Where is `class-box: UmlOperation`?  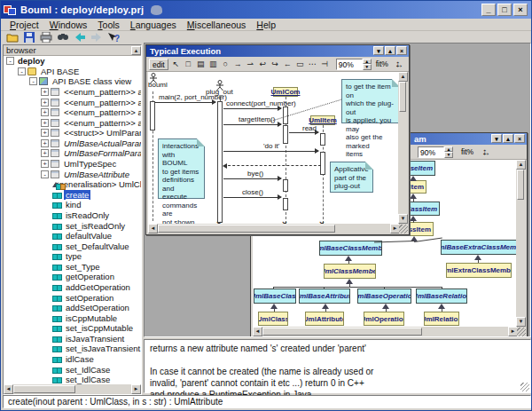
class-box: UmlOperation is located at coordinates (384, 319).